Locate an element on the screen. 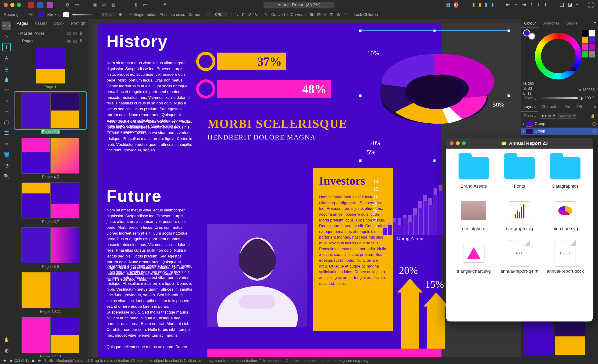 The image size is (598, 364). opacity-value: 100 % is located at coordinates (590, 98).